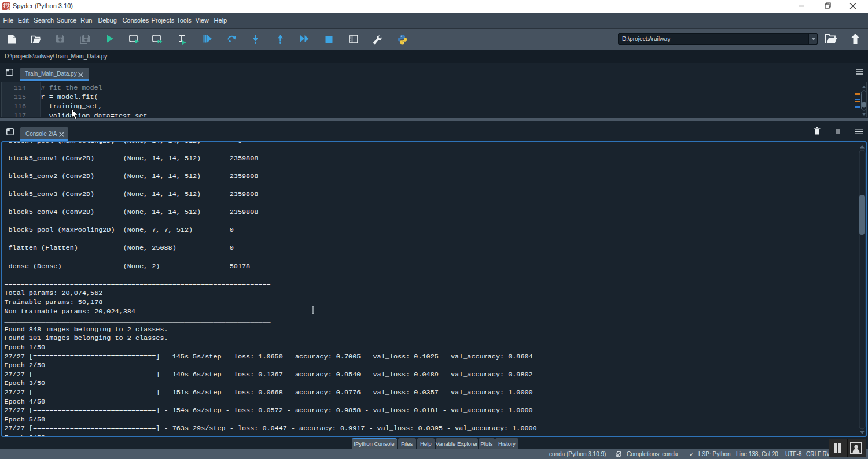  What do you see at coordinates (9, 8) in the screenshot?
I see `svg-text: S` at bounding box center [9, 8].